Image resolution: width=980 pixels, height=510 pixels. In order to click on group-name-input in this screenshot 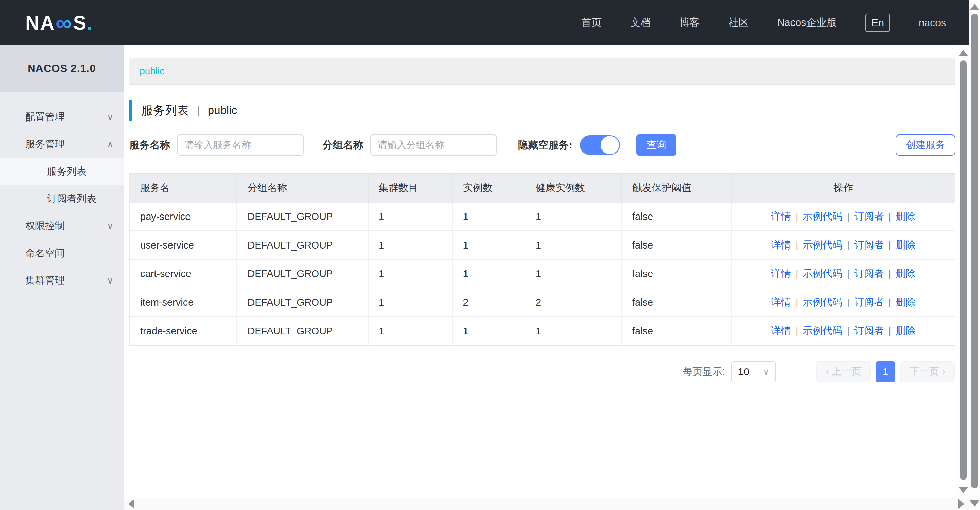, I will do `click(434, 145)`.